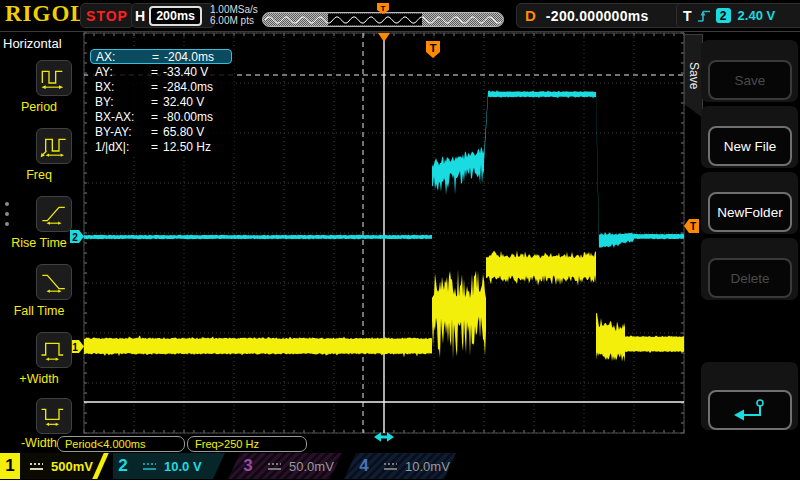  What do you see at coordinates (176, 16) in the screenshot?
I see `timebase-value: 200ms` at bounding box center [176, 16].